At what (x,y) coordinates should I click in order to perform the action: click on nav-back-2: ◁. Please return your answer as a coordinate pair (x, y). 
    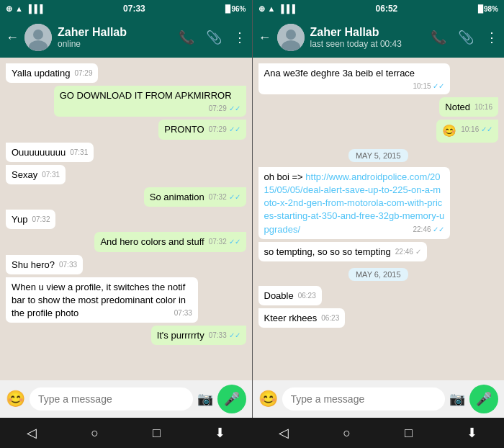
    Looking at the image, I should click on (284, 433).